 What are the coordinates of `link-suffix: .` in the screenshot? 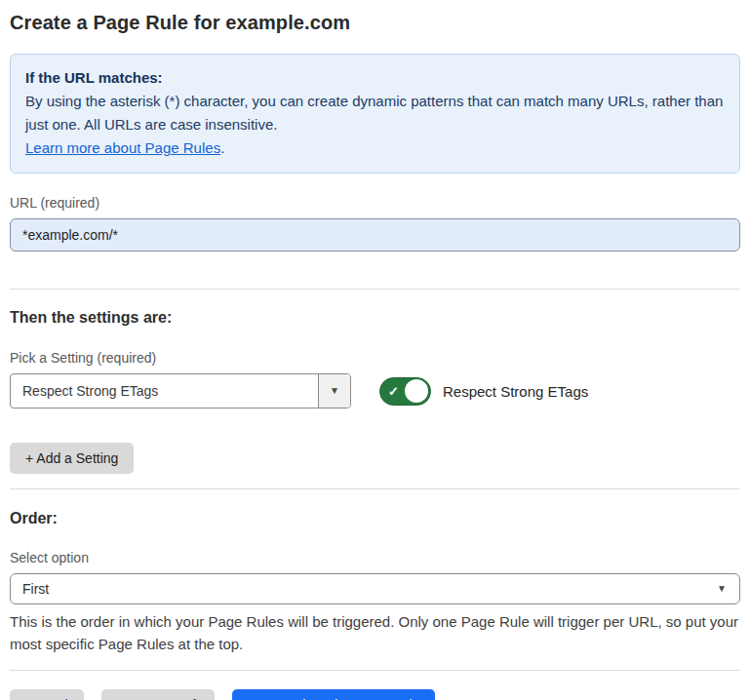 It's located at (222, 148).